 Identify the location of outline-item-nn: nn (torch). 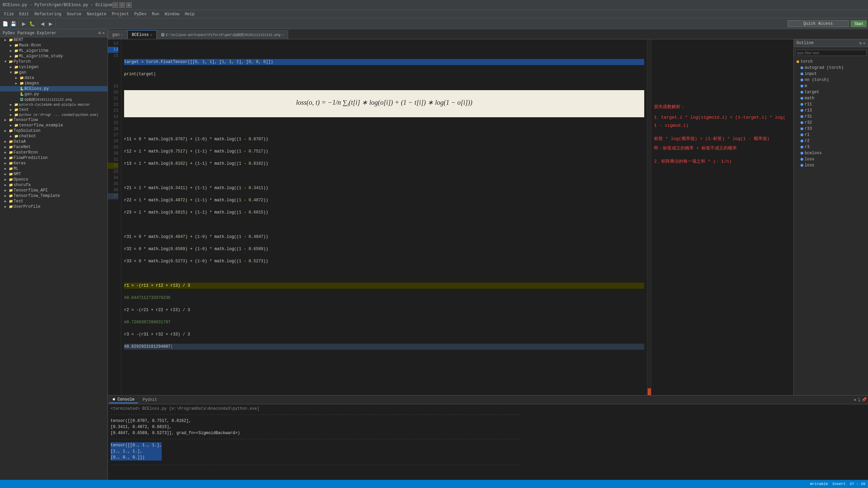
(831, 80).